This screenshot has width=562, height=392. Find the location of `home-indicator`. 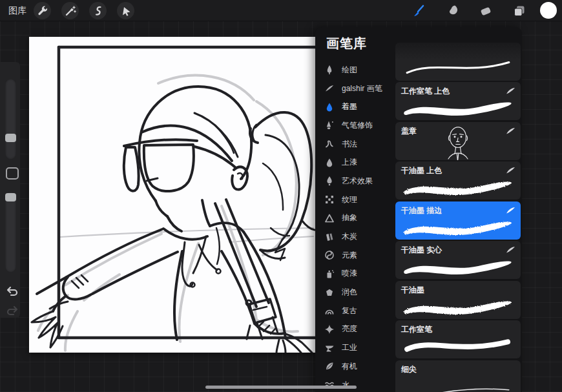

home-indicator is located at coordinates (281, 387).